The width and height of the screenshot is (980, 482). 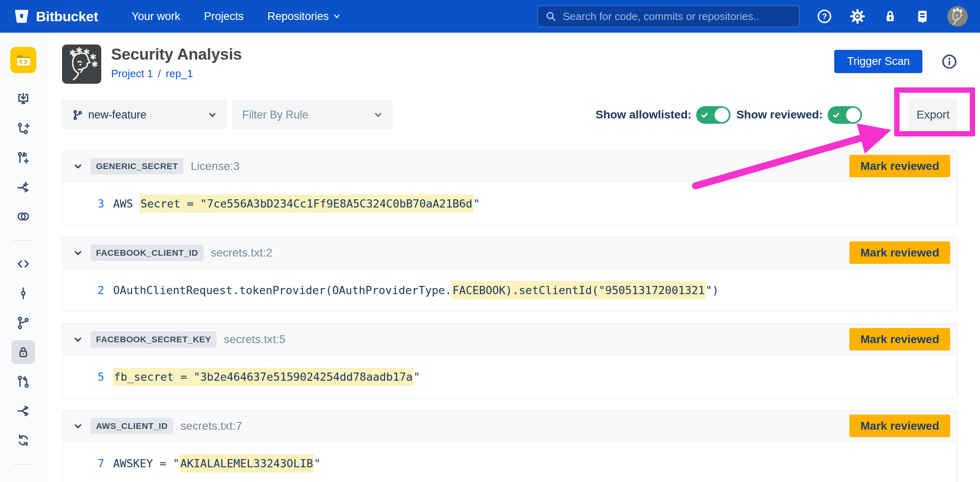 What do you see at coordinates (890, 16) in the screenshot?
I see `lock-icon` at bounding box center [890, 16].